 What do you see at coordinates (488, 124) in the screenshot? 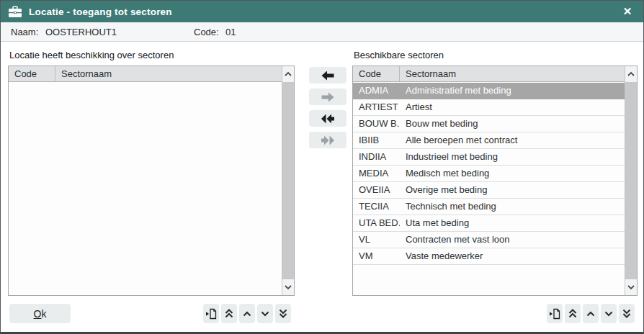
I see `table-row: BOUW B... Bouw met beding` at bounding box center [488, 124].